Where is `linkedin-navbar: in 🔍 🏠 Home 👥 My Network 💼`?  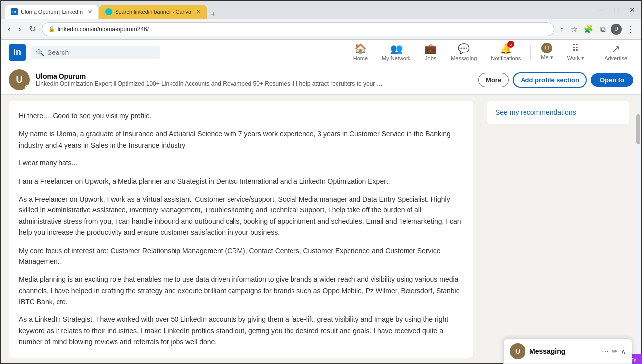
linkedin-navbar: in 🔍 🏠 Home 👥 My Network 💼 is located at coordinates (321, 52).